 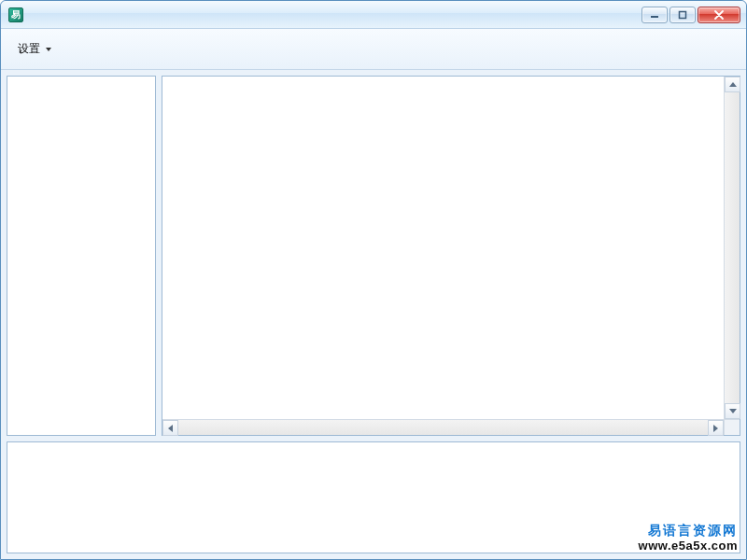 I want to click on menu-settings: 设置, so click(x=35, y=49).